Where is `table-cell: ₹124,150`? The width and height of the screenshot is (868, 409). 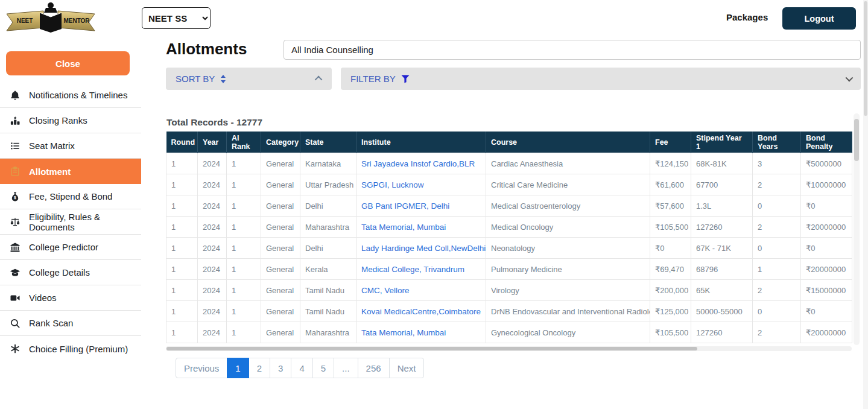
table-cell: ₹124,150 is located at coordinates (671, 164).